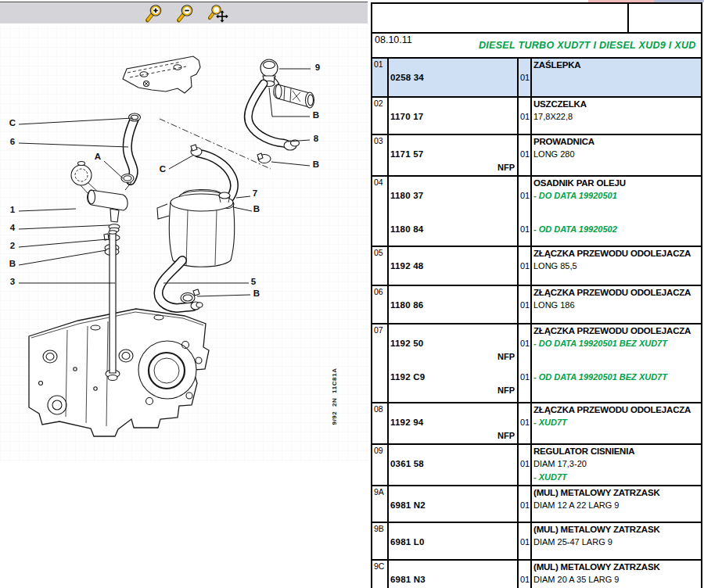 The height and width of the screenshot is (588, 704). Describe the element at coordinates (537, 504) in the screenshot. I see `table-row: 9A6981 N201(MUL) METALOWY ZATRZASKDIAM 1…` at that location.